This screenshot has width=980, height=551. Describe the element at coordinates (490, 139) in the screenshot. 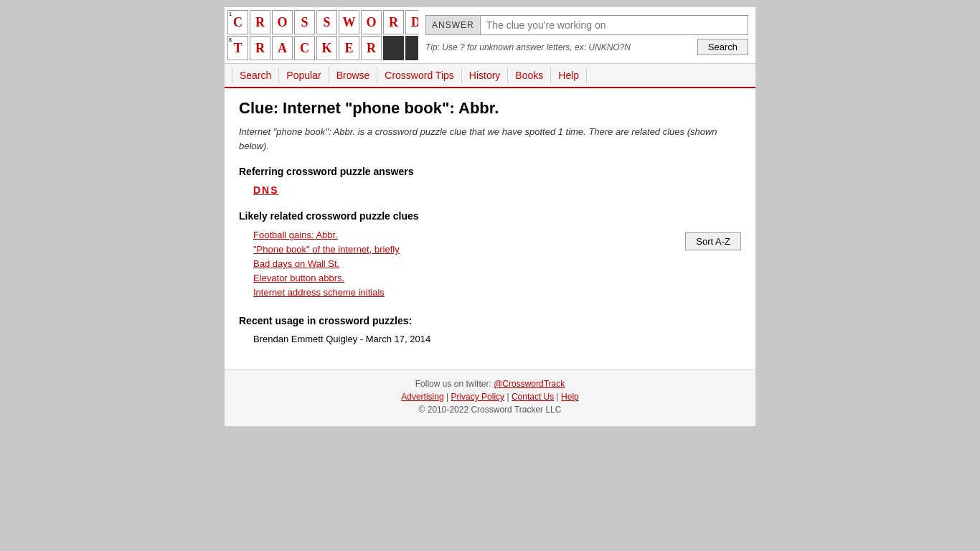

I see `clue-description: Internet "phone book": Abbr. is a crossw…` at that location.